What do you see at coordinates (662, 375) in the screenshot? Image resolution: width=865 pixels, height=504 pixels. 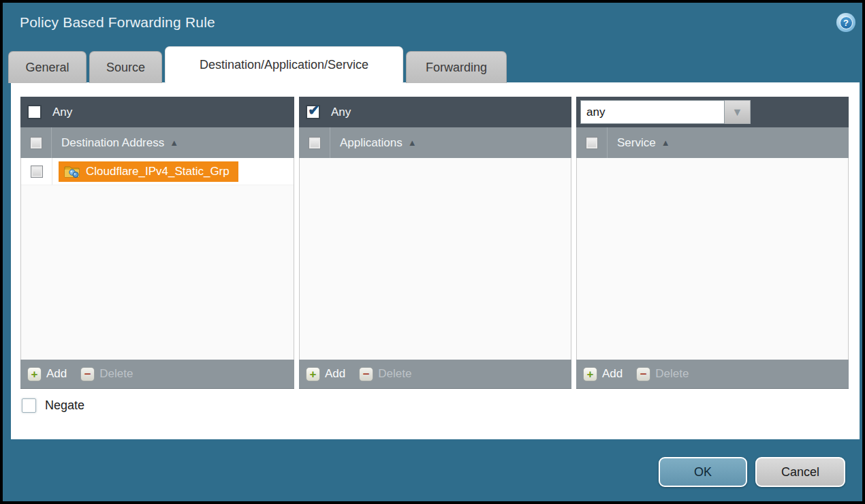 I see `service-delete-button: − Delete` at bounding box center [662, 375].